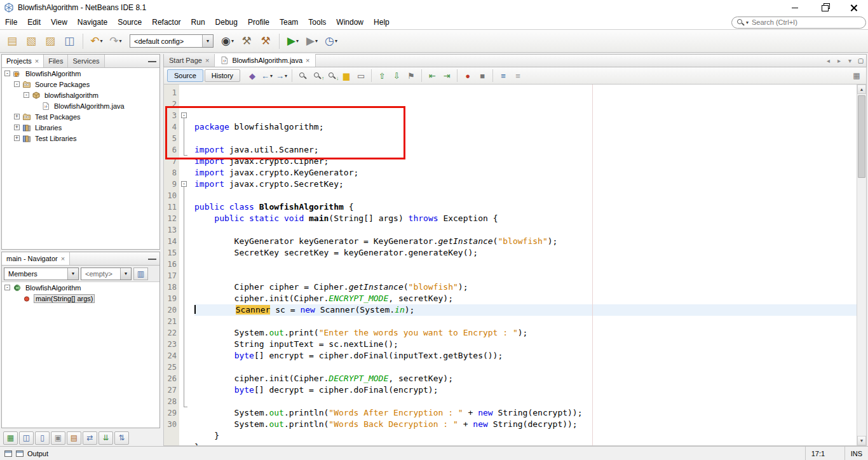 This screenshot has width=868, height=460. Describe the element at coordinates (526, 161) in the screenshot. I see `code-line: import javax.crypto.Cipher;` at that location.